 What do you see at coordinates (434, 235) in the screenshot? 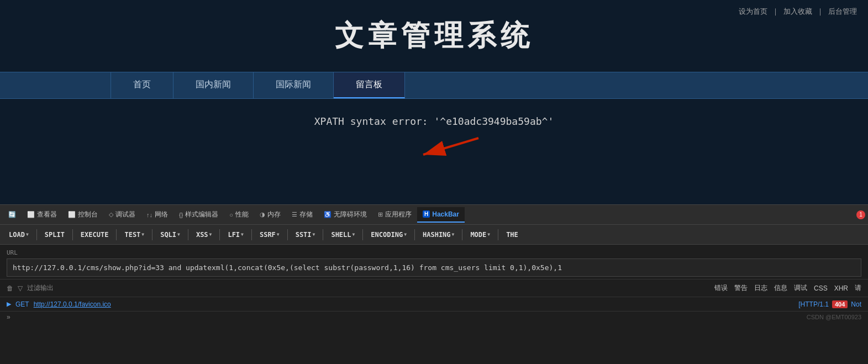
I see `hackbar-toolbar: LOAD ▼ SPLIT EXECUTE TEST ▼ SQLI ▼ XSS ▼…` at bounding box center [434, 235].